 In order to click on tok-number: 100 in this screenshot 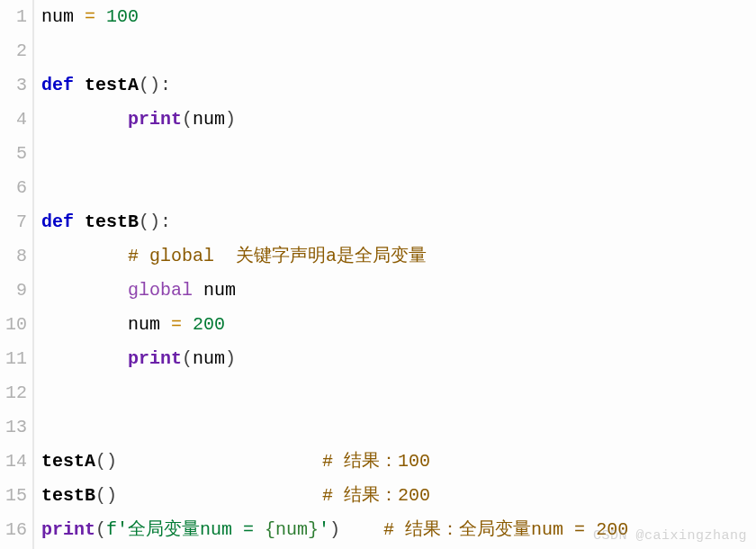, I will do `click(122, 16)`.